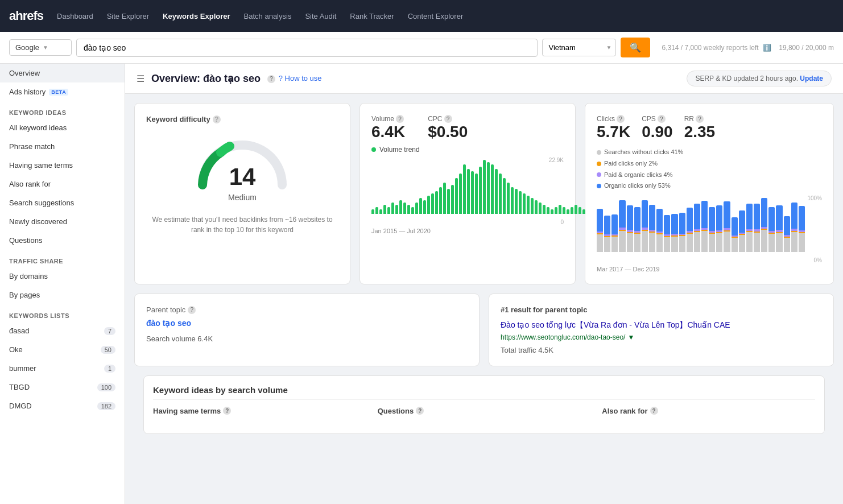  I want to click on parent-topic-keyword: đào tạo seo, so click(307, 323).